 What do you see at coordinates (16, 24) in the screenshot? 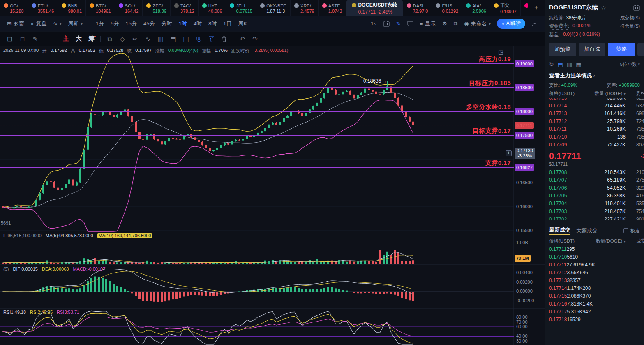
I see `multi-window-button: ⊞多窗` at bounding box center [16, 24].